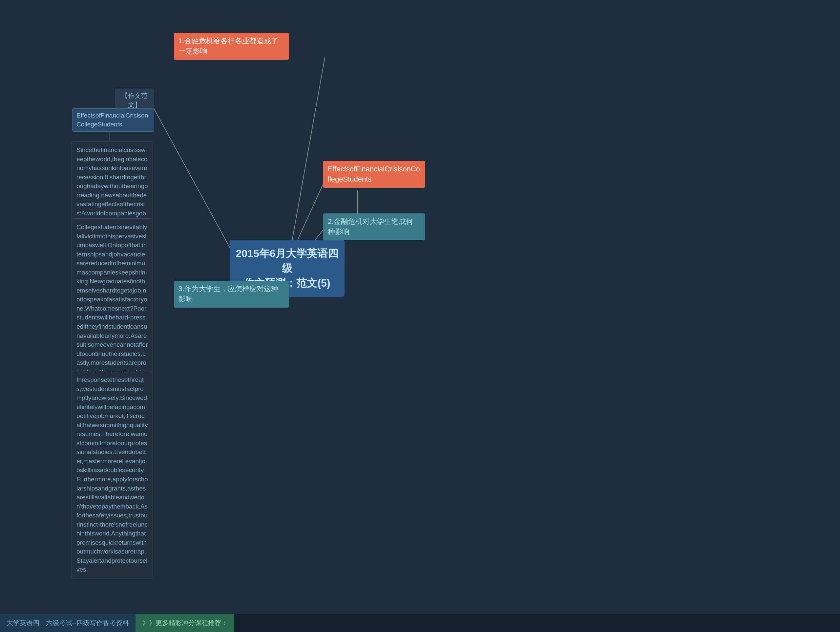  What do you see at coordinates (134, 100) in the screenshot?
I see `label-text: 【作文范文】` at bounding box center [134, 100].